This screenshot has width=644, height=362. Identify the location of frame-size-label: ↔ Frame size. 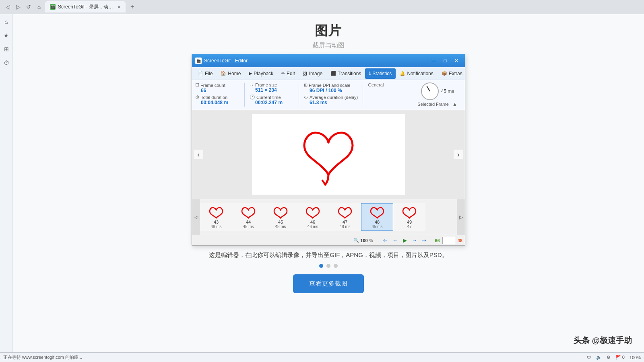
(263, 85).